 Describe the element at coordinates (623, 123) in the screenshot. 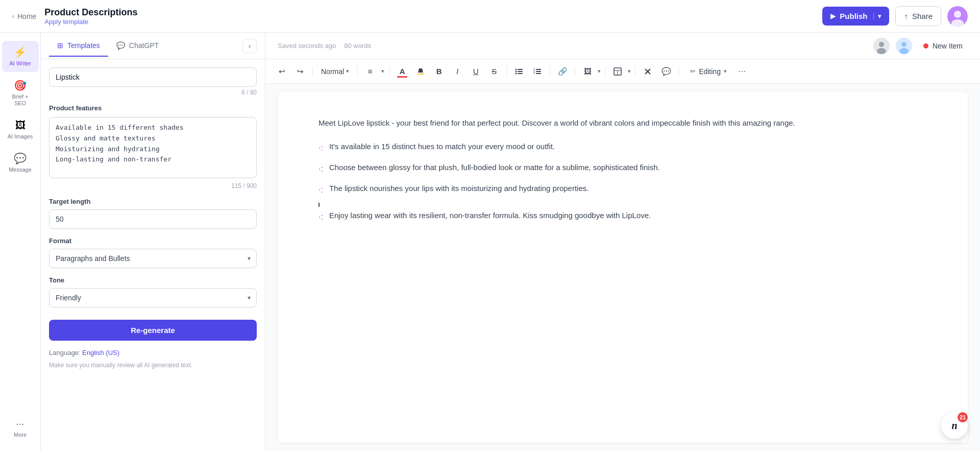

I see `editor-intro-paragraph: Meet LipLove lipstick - your best friend…` at that location.